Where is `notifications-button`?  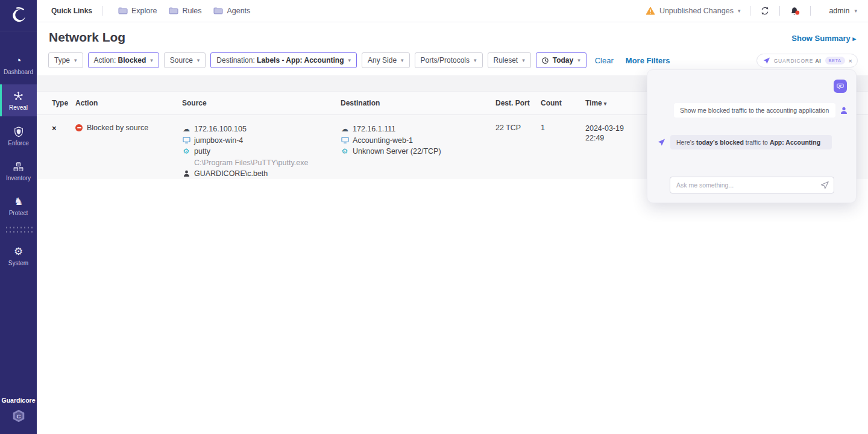
notifications-button is located at coordinates (795, 11).